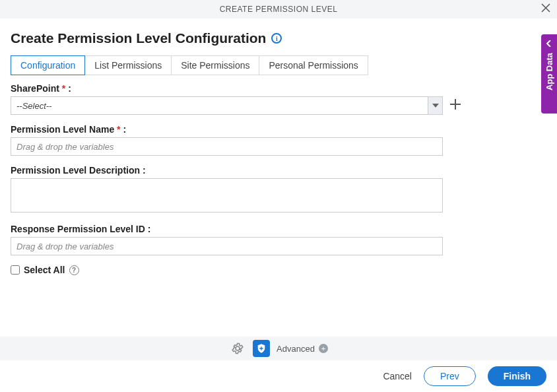 The image size is (557, 392). Describe the element at coordinates (549, 74) in the screenshot. I see `app-data-drawer: App Data` at that location.